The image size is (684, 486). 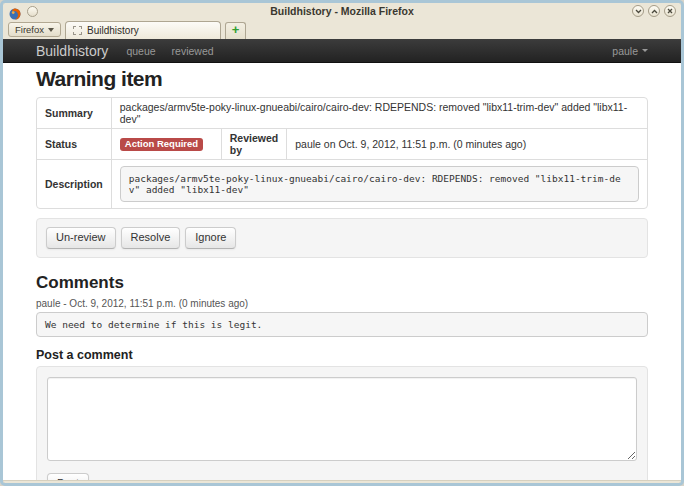 I want to click on table-row-summary: Summary packages/armv5te-poky-linux-gnue…, so click(x=342, y=113).